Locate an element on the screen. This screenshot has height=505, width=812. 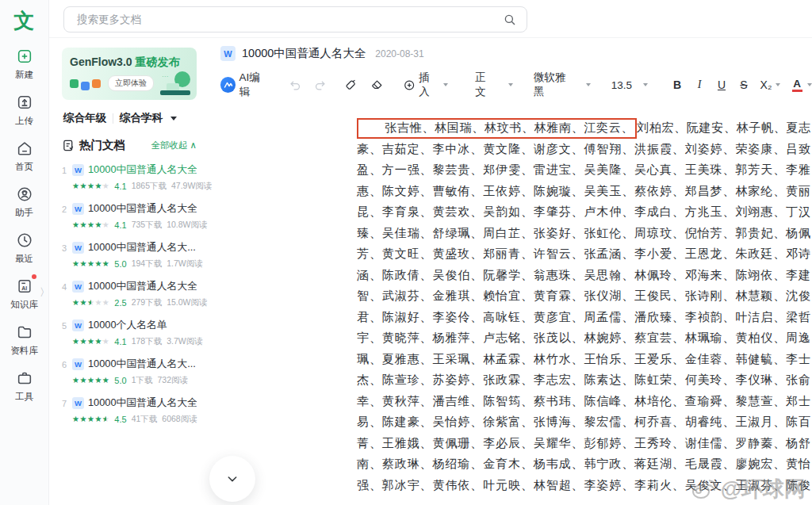
hot-docs-icon is located at coordinates (68, 146).